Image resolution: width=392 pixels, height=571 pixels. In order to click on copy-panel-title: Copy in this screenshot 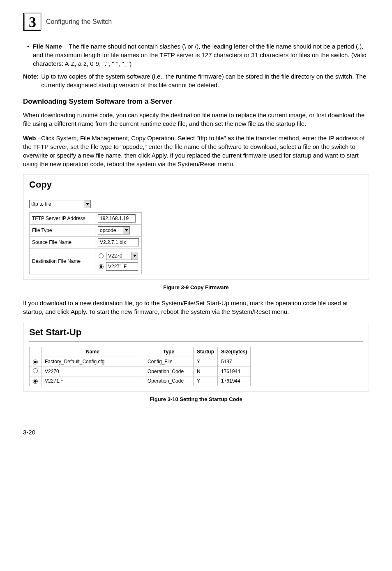, I will do `click(196, 185)`.